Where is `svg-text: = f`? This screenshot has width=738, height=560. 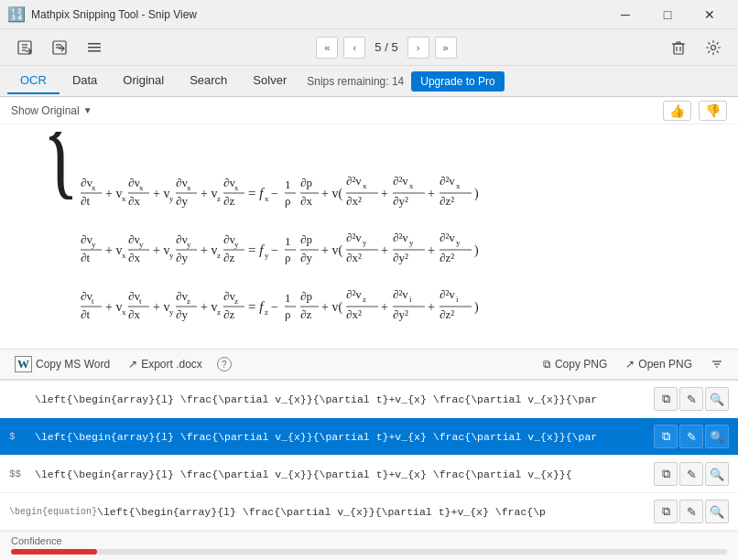
svg-text: = f is located at coordinates (256, 307).